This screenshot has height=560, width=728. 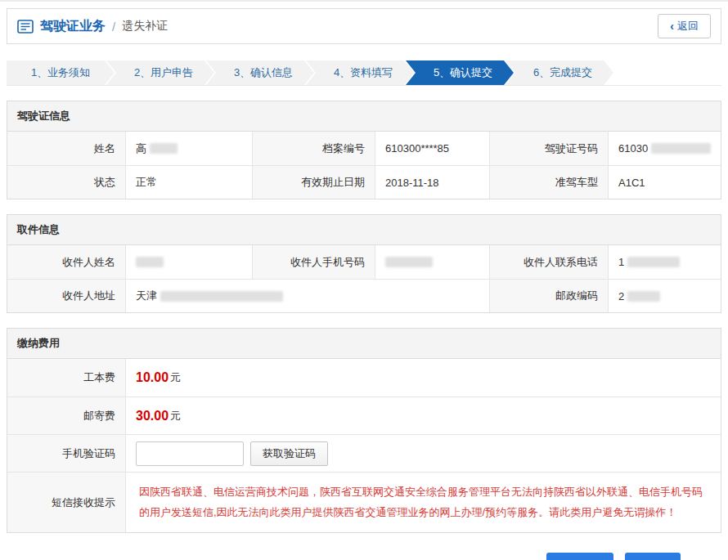 I want to click on fees-section-title: 缴纳费用, so click(x=364, y=343).